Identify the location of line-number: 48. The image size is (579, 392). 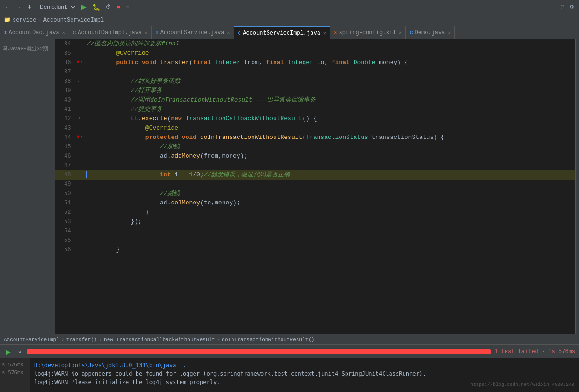
(65, 175).